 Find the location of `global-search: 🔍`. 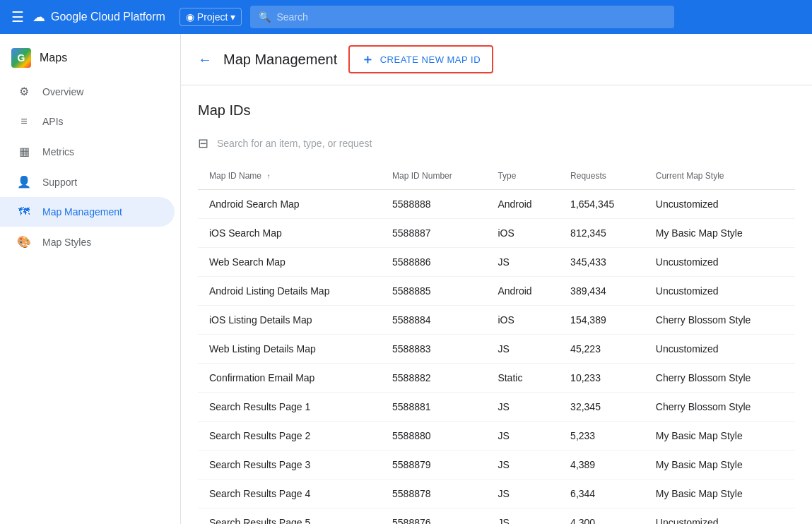

global-search: 🔍 is located at coordinates (462, 17).